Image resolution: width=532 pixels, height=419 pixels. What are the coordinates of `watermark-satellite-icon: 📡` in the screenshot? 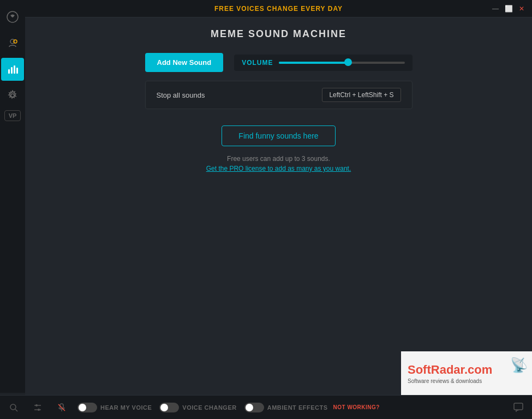 It's located at (519, 366).